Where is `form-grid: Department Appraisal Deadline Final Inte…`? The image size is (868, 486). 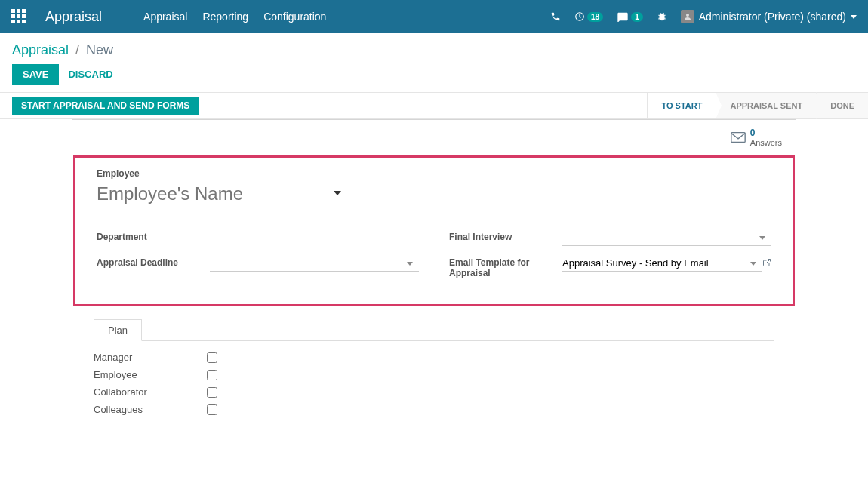 form-grid: Department Appraisal Deadline Final Inte… is located at coordinates (434, 258).